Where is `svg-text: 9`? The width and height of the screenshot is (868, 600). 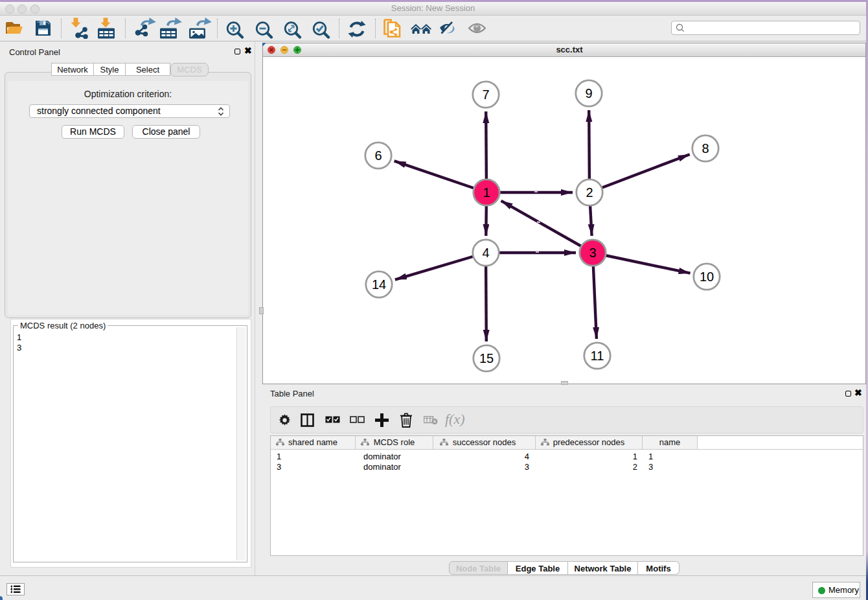
svg-text: 9 is located at coordinates (588, 93).